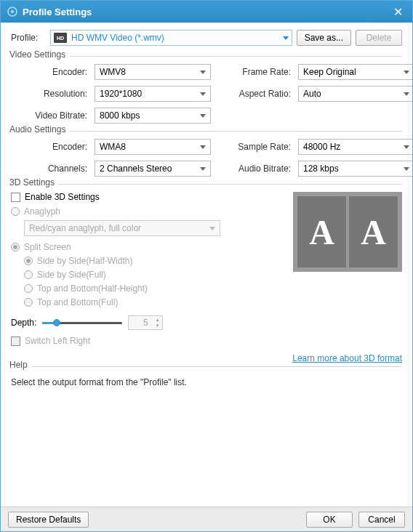 The height and width of the screenshot is (532, 413). Describe the element at coordinates (398, 12) in the screenshot. I see `close-icon: ✕` at that location.